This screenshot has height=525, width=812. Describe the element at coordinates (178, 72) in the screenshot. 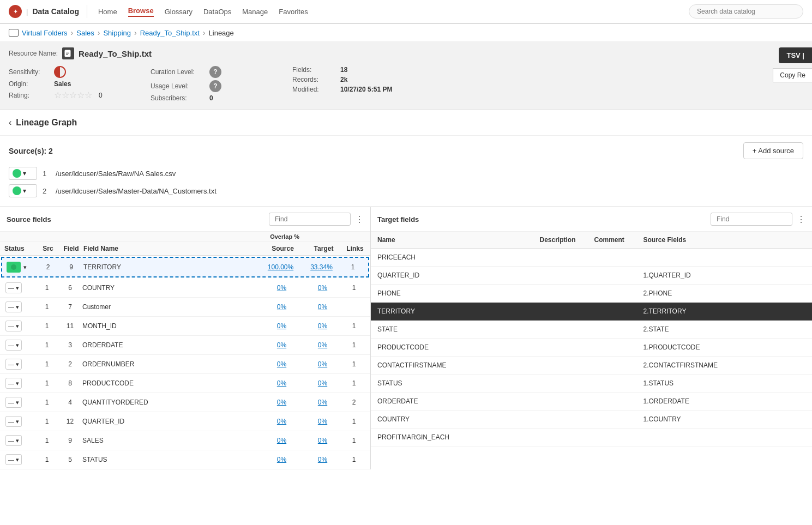

I see `curation-label: Curation Level:` at that location.